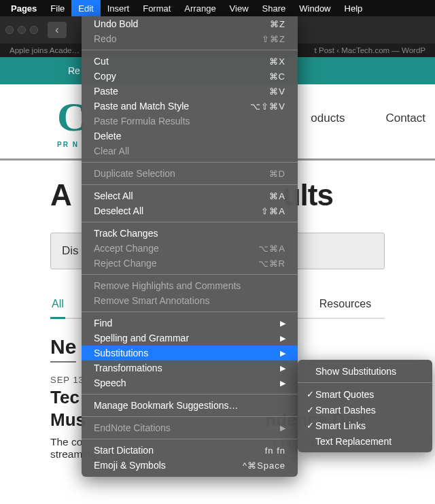 This screenshot has height=504, width=435. I want to click on menu-item-cut: Cut⌘X, so click(190, 61).